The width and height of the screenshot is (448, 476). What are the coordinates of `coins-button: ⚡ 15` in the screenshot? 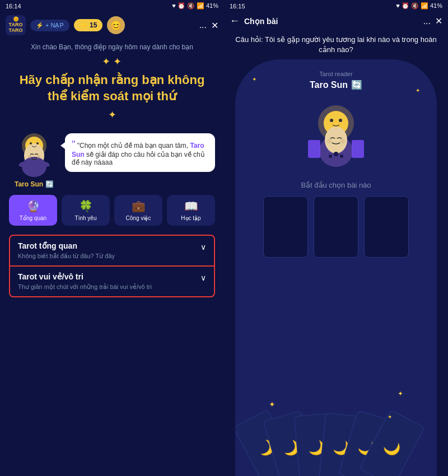 It's located at (88, 25).